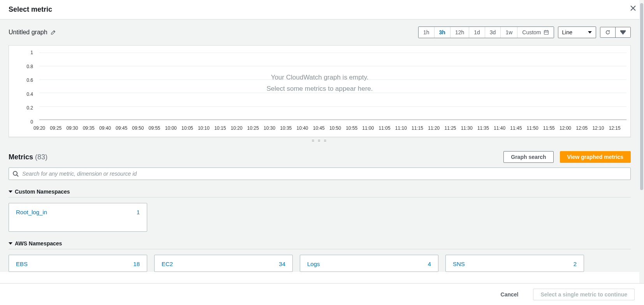  What do you see at coordinates (320, 174) in the screenshot?
I see `metric-search-input` at bounding box center [320, 174].